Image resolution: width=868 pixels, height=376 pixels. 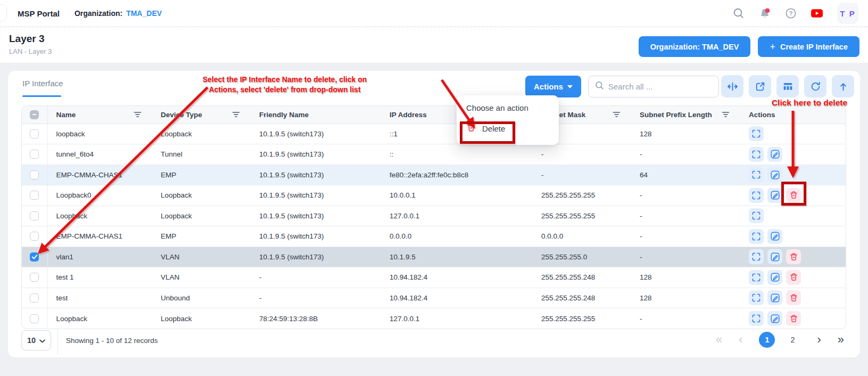 I want to click on col-header-name: Name, so click(x=66, y=115).